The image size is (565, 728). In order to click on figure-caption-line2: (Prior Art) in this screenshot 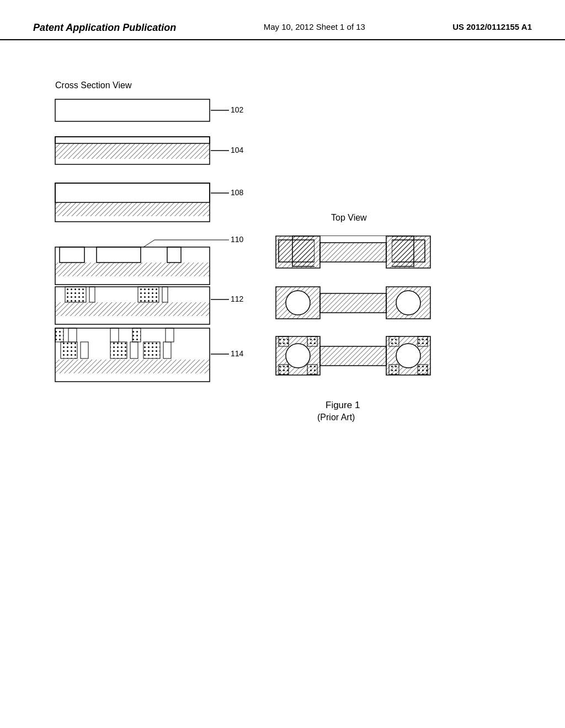, I will do `click(336, 417)`.